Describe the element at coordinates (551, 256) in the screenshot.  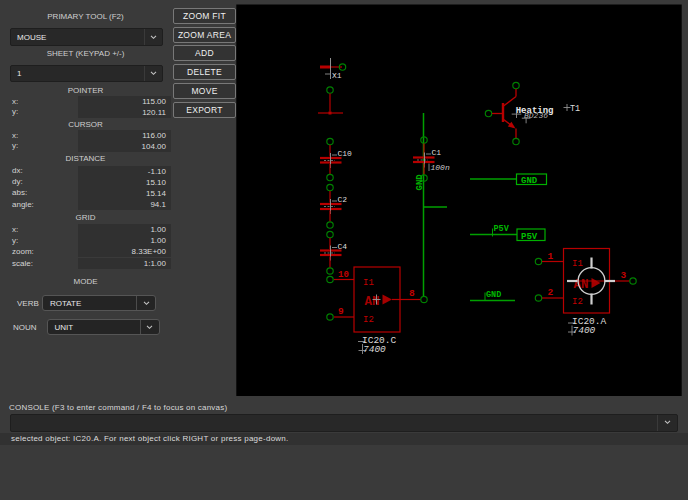
I see `svg-text: 1` at that location.